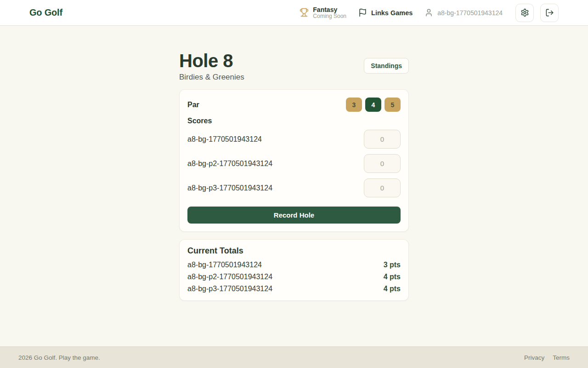  Describe the element at coordinates (392, 13) in the screenshot. I see `links-games-label: Links Games` at that location.